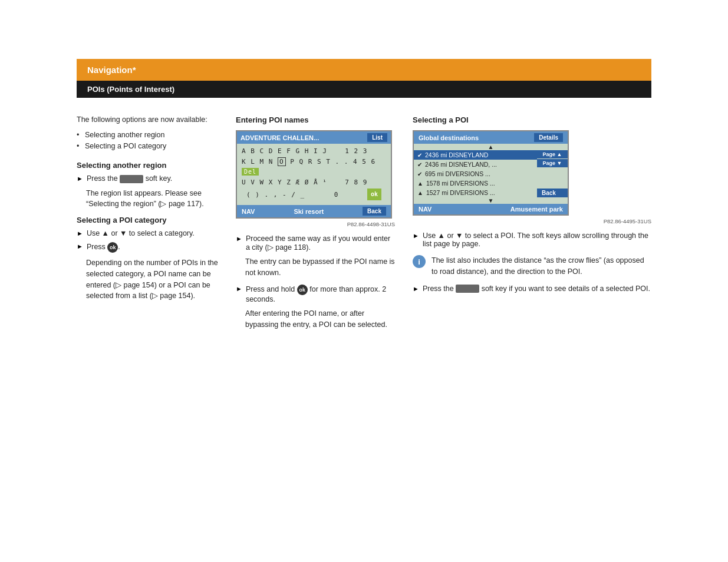  I want to click on region-step1-text: Press the soft key., so click(152, 179).